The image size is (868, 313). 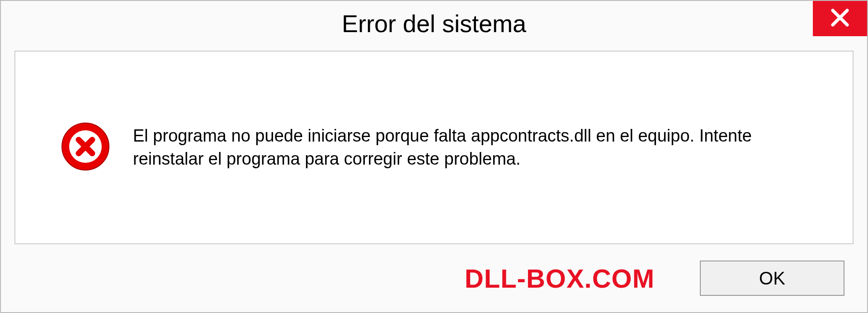 I want to click on error-message: El programa no puede iniciarse porque fa…, so click(x=477, y=147).